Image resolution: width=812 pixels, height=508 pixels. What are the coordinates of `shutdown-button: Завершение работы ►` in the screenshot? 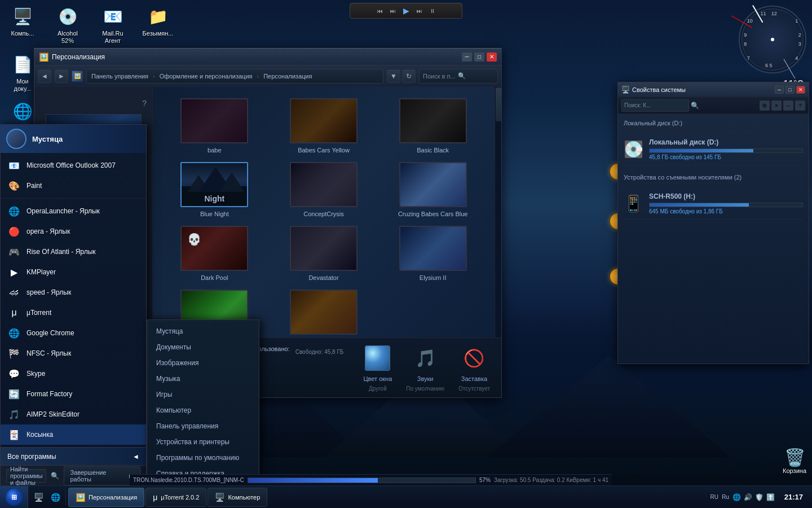 It's located at (102, 476).